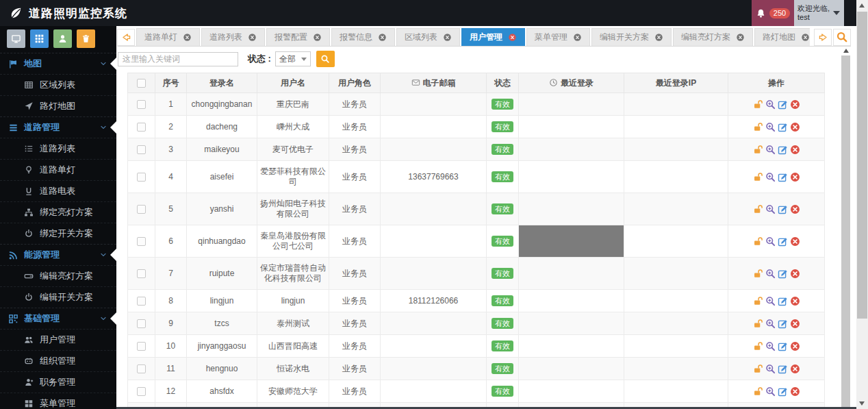 The width and height of the screenshot is (868, 409). What do you see at coordinates (298, 37) in the screenshot?
I see `tab-报警配置: 报警配置` at bounding box center [298, 37].